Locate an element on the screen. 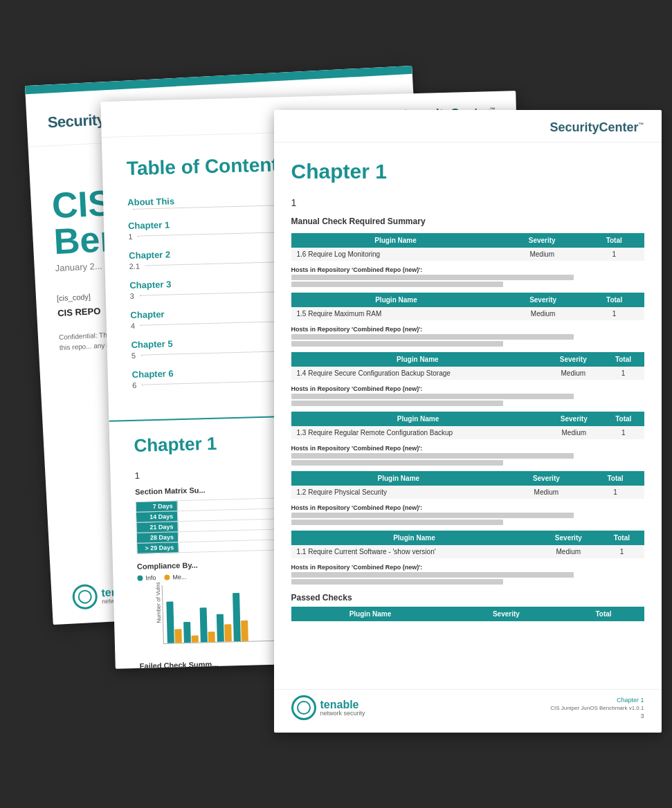 Image resolution: width=672 pixels, height=808 pixels. passed-title: Passed Checks is located at coordinates (468, 598).